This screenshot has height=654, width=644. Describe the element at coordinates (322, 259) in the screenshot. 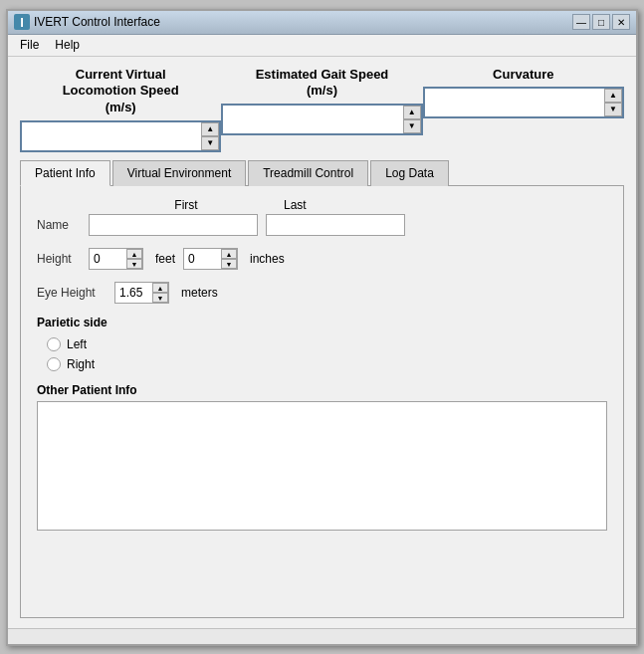

I see `height-row: Height ▲ ▼ feet ▲ ▼` at that location.